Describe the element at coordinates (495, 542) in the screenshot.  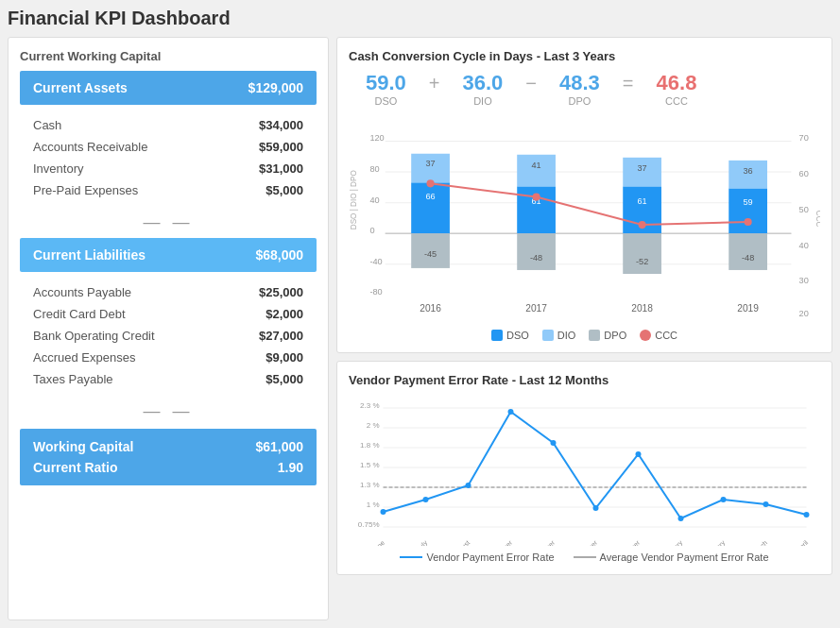
I see `svg-text: 2018 September` at that location.